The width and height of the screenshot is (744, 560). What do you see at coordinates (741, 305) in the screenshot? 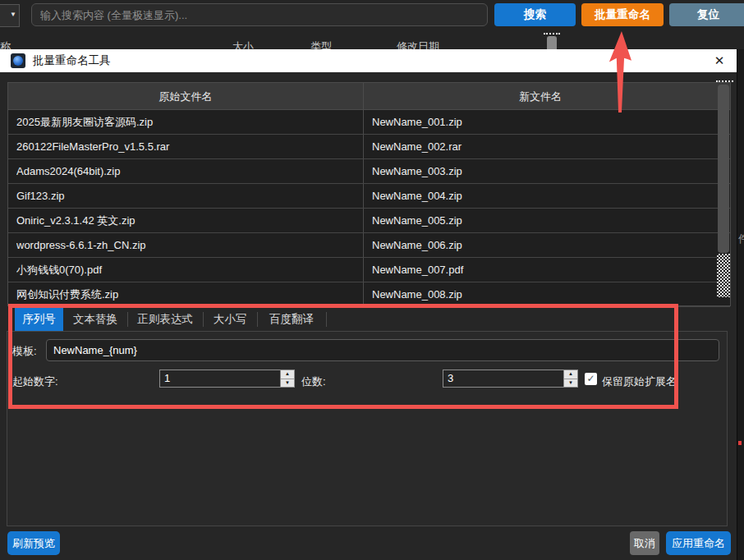
I see `background-window-edge: 件` at bounding box center [741, 305].